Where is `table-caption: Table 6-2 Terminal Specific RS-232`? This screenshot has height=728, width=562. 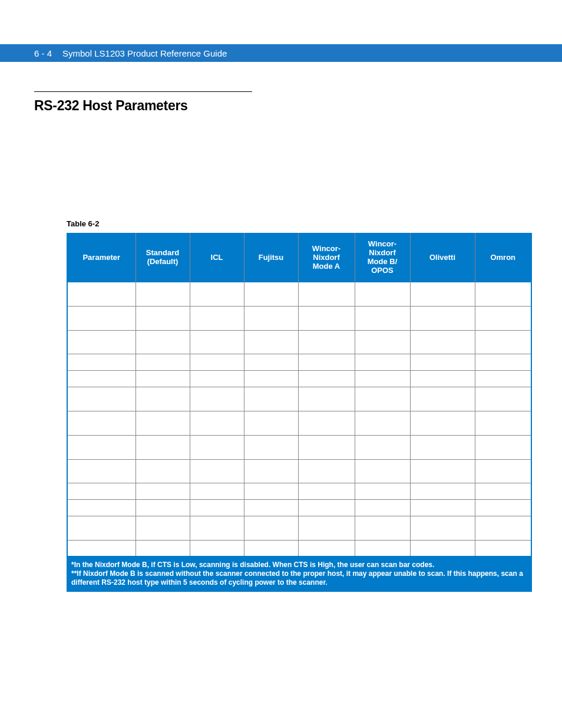
table-caption: Table 6-2 Terminal Specific RS-232 is located at coordinates (297, 224).